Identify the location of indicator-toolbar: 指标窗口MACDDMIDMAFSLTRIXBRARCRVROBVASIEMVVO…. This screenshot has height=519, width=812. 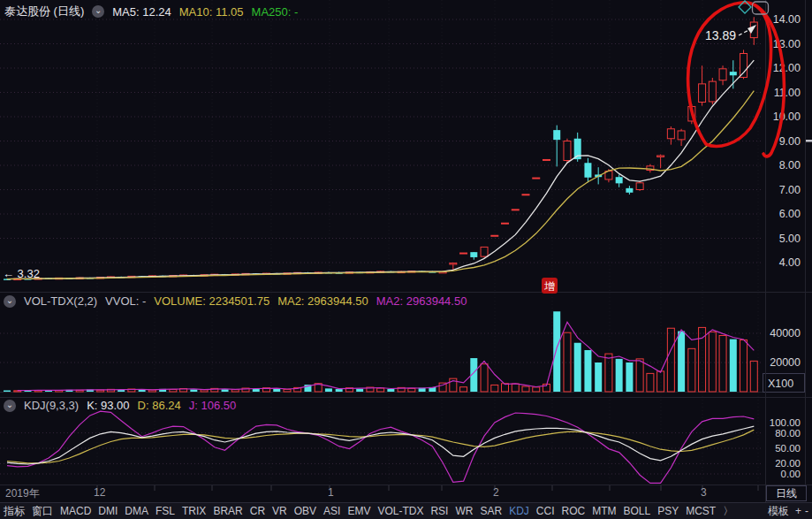
(406, 511).